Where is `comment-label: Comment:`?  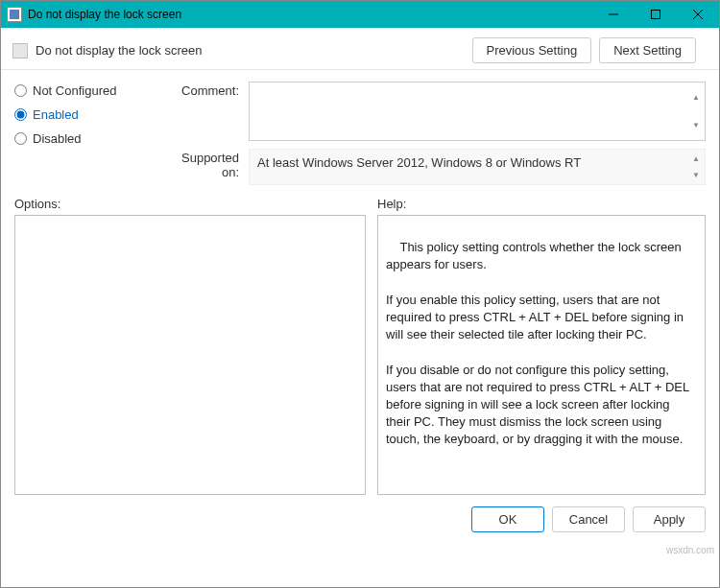
comment-label: Comment: is located at coordinates (201, 90).